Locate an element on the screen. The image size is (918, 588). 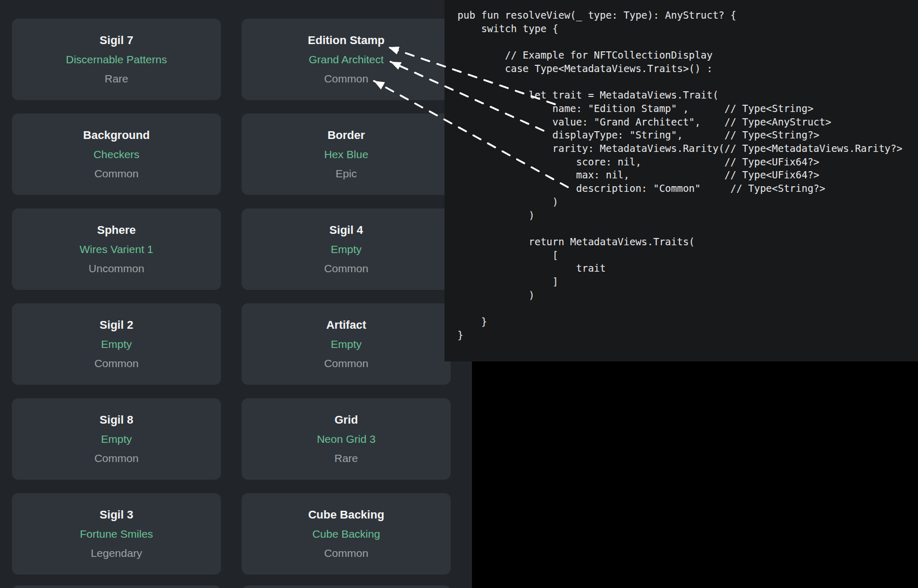
trait-name: Sigil 2 is located at coordinates (116, 325).